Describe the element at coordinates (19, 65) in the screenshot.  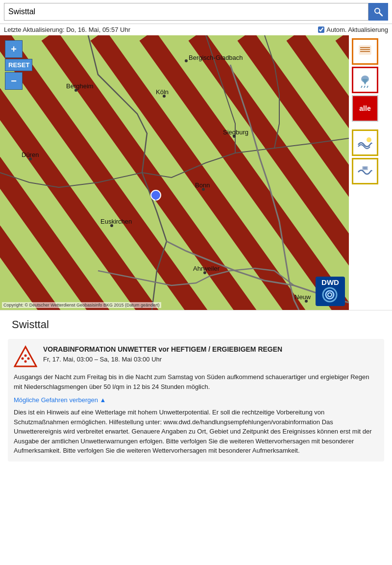
I see `map-controls: + RESET −` at that location.